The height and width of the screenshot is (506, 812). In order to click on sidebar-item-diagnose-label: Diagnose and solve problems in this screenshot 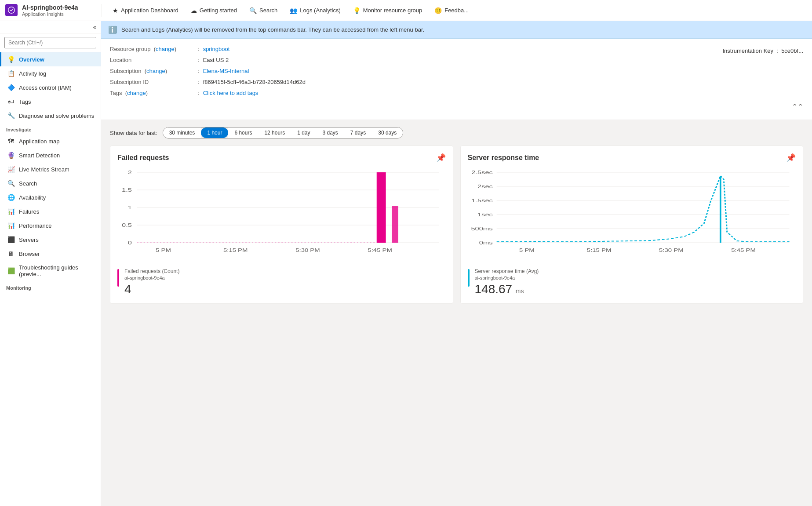, I will do `click(56, 116)`.